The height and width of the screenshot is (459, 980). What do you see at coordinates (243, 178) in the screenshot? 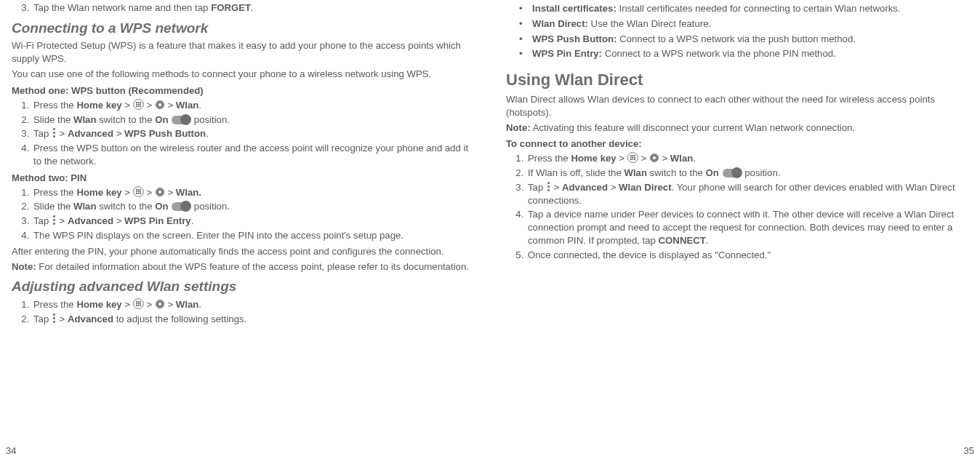
I see `method-2-title: Method two: PIN` at bounding box center [243, 178].